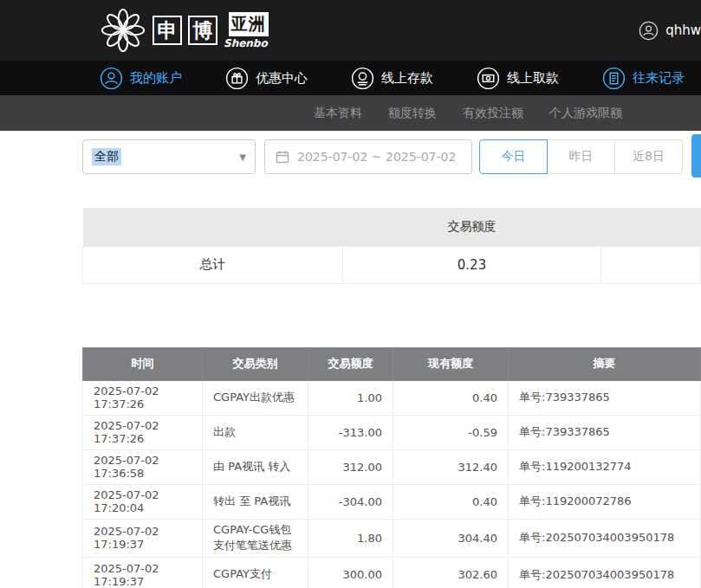 The width and height of the screenshot is (701, 588). What do you see at coordinates (123, 30) in the screenshot?
I see `logo-flower-icon` at bounding box center [123, 30].